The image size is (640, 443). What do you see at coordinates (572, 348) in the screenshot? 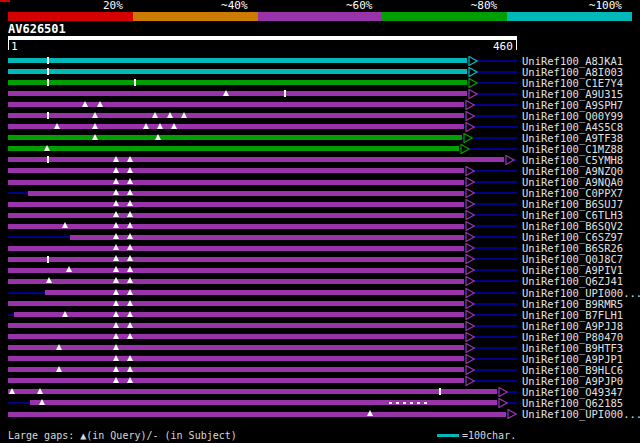
I see `hit-label: UniRef100_B9HTF3` at bounding box center [572, 348].